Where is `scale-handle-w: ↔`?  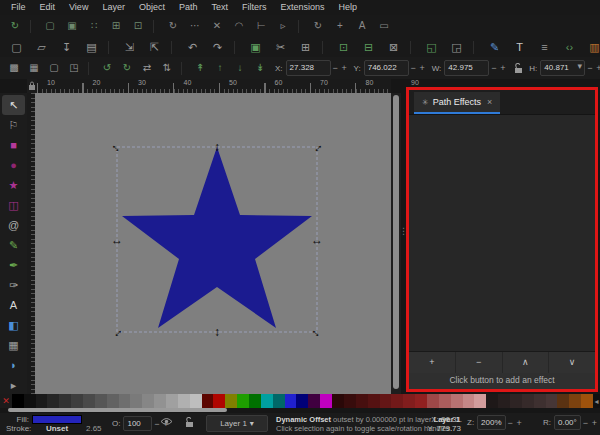
scale-handle-w: ↔ is located at coordinates (117, 240).